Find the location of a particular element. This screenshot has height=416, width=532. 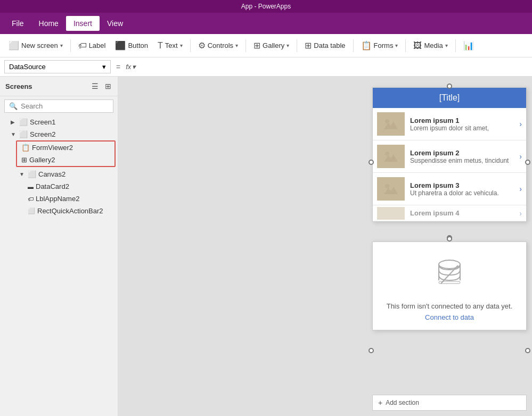

sidebar-title: Screens is located at coordinates (19, 86).